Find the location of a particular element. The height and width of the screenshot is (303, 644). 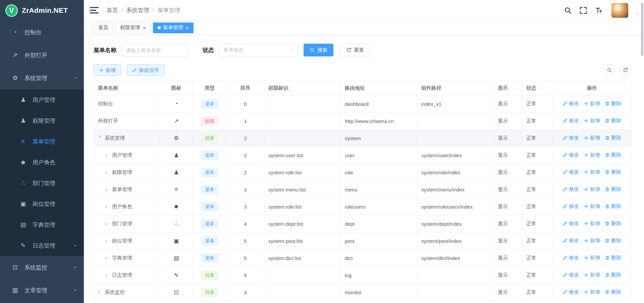

cell-icon: ☻ is located at coordinates (176, 207).